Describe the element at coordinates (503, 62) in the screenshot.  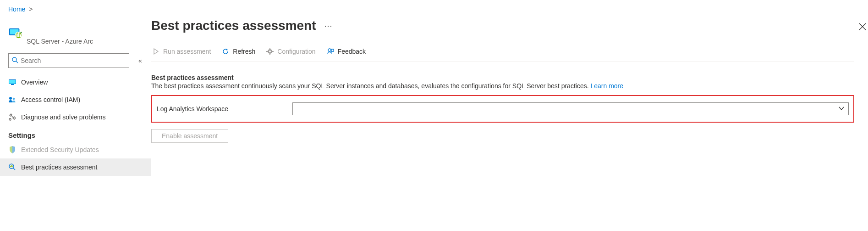
I see `divider` at that location.